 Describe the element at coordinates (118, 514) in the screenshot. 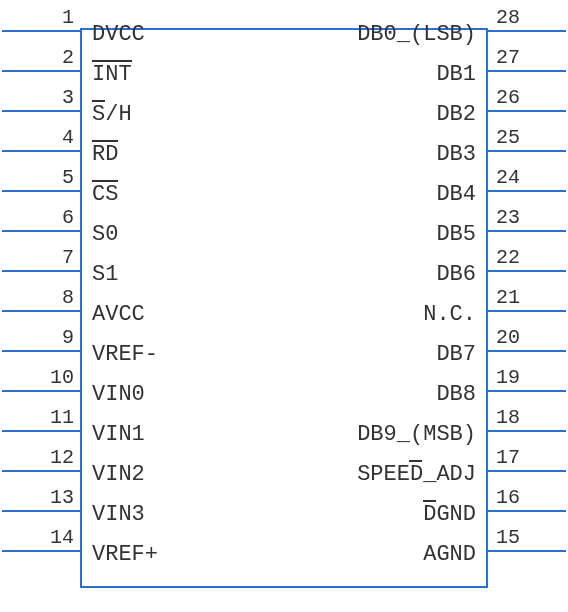

I see `pin-label: VIN3` at that location.